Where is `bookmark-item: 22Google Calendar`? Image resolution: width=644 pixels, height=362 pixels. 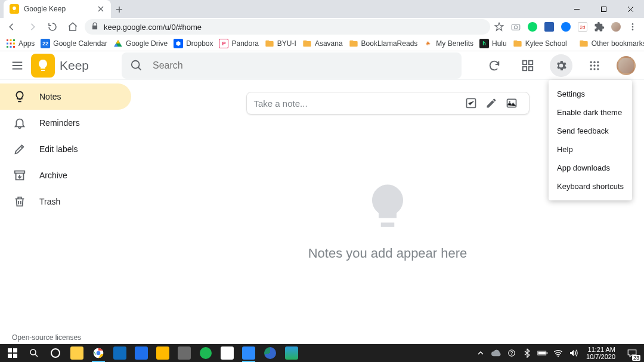 bookmark-item: 22Google Calendar is located at coordinates (74, 44).